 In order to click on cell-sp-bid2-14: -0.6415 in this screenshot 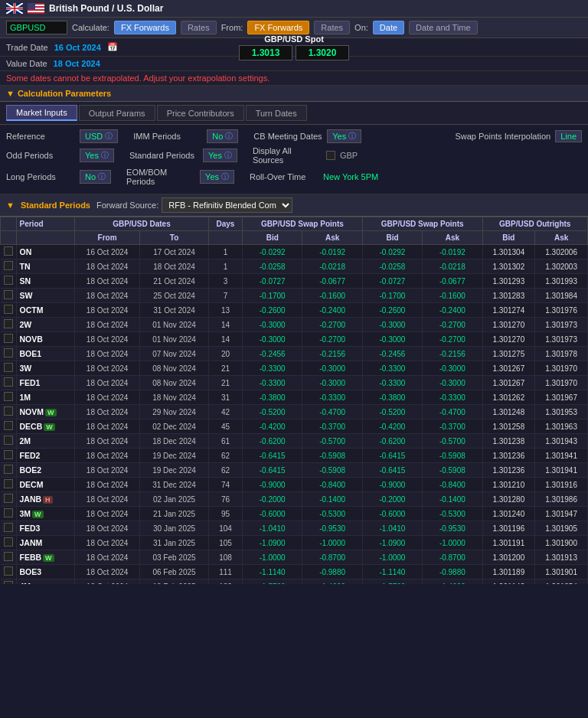, I will do `click(392, 456)`.